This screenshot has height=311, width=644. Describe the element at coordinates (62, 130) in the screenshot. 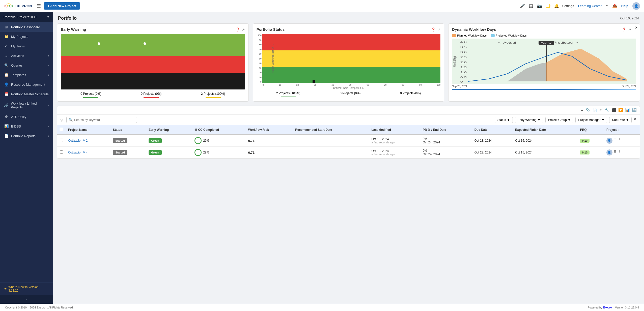

I see `select-all-checkbox` at that location.